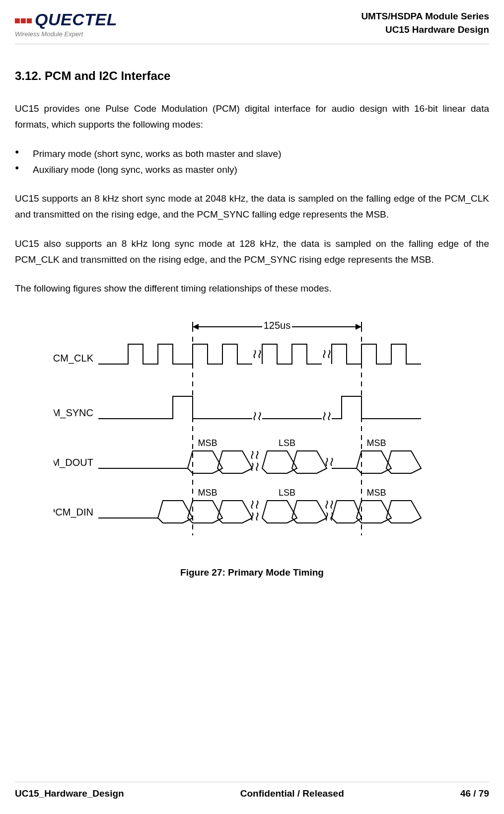 Image resolution: width=504 pixels, height=814 pixels. I want to click on page-header: QUECTEL Wireless Module Expert UMTS/HSDP…, so click(252, 27).